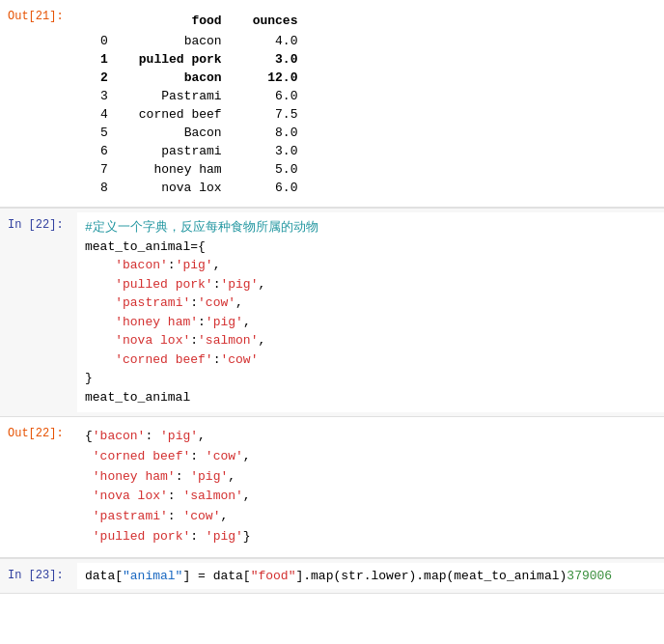  Describe the element at coordinates (180, 170) in the screenshot. I see `row-food: honey ham` at that location.